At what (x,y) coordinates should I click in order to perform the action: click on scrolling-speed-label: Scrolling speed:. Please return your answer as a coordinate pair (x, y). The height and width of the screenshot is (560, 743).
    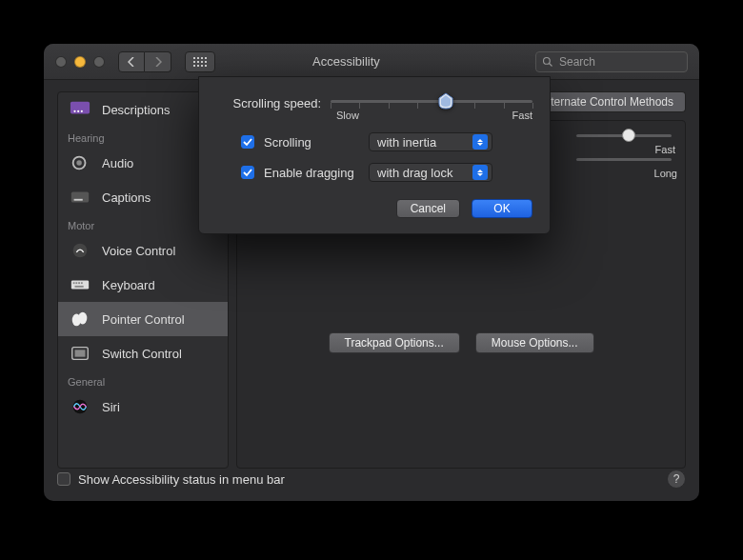
    Looking at the image, I should click on (269, 103).